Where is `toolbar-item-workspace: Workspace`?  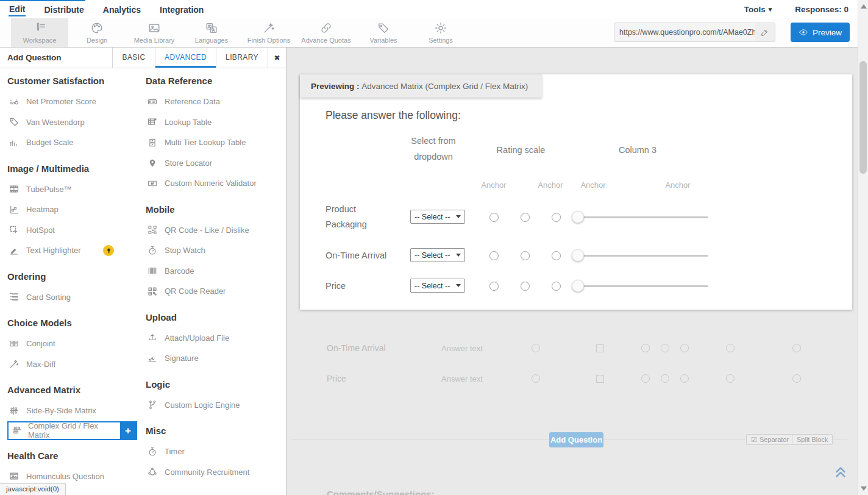 toolbar-item-workspace: Workspace is located at coordinates (40, 33).